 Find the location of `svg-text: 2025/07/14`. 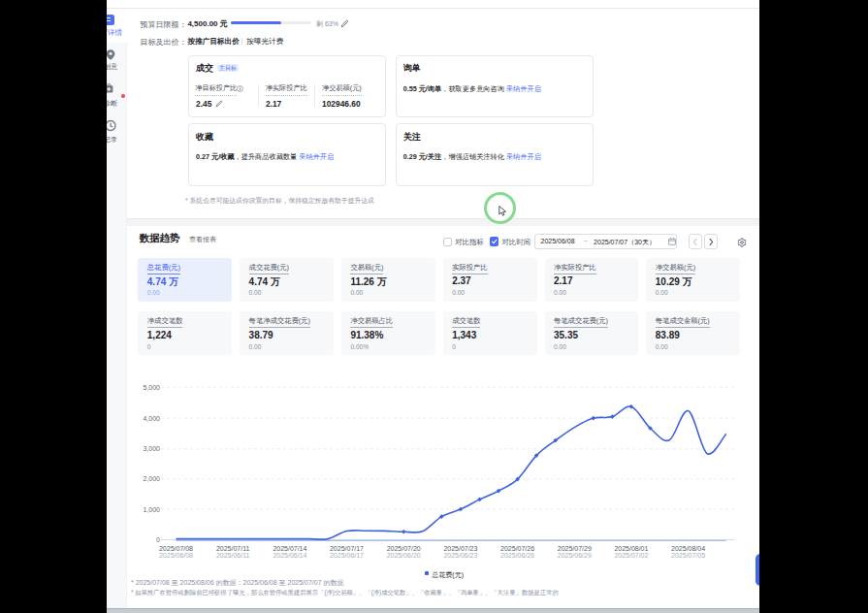

svg-text: 2025/07/14 is located at coordinates (289, 549).